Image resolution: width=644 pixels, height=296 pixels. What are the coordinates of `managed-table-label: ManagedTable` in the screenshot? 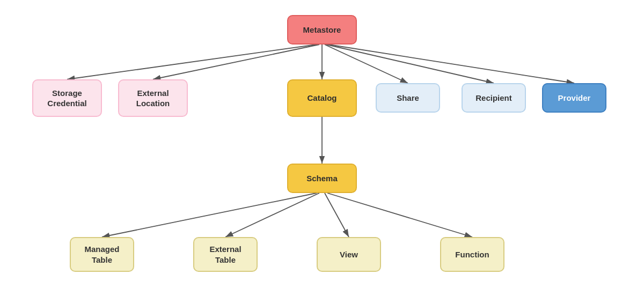 It's located at (102, 254).